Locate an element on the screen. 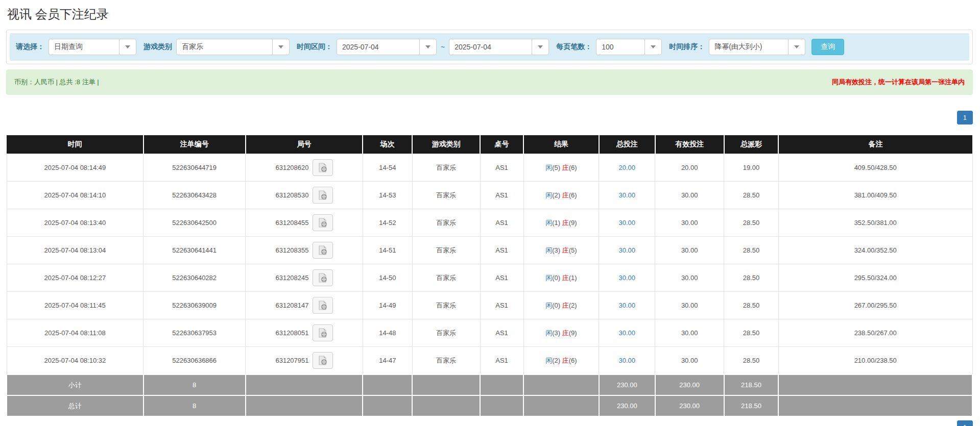 Image resolution: width=980 pixels, height=426 pixels. col-payout: 总派彩 is located at coordinates (752, 145).